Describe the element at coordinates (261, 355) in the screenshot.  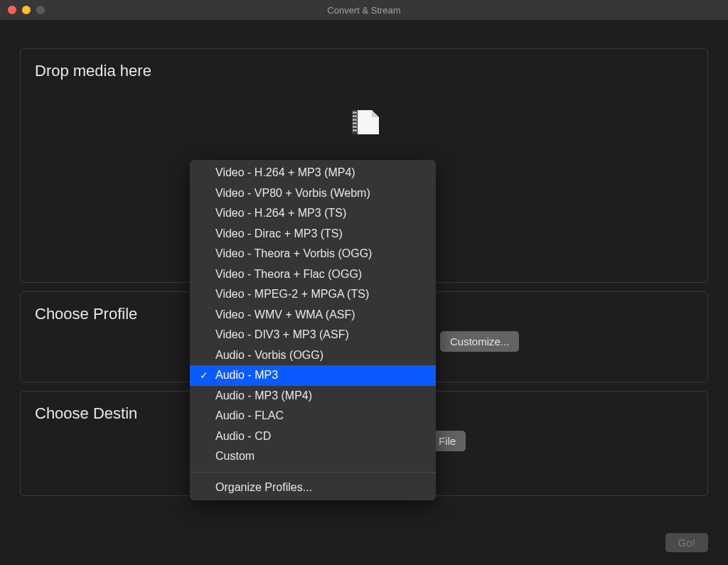
I see `menu-item-label: Audio - Vorbis (OGG)` at that location.